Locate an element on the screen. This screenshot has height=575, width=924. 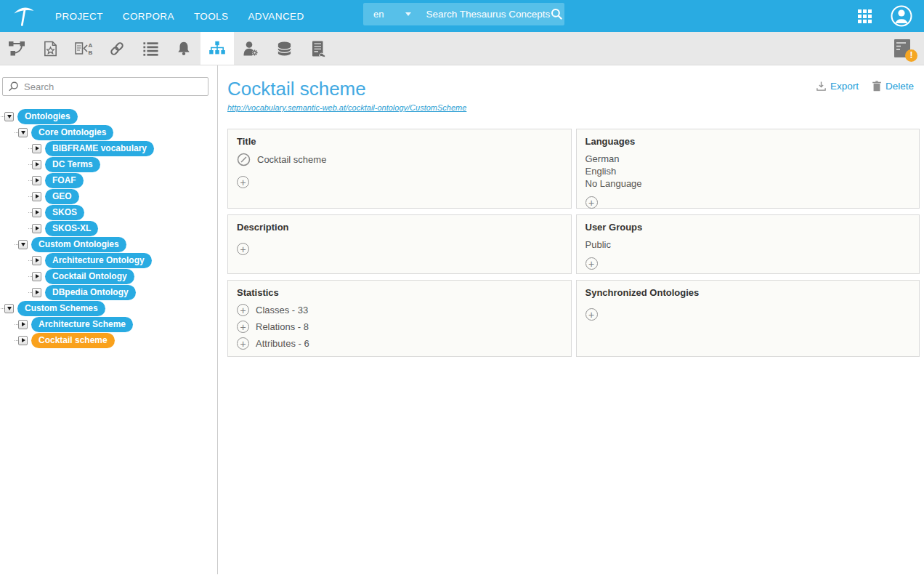
list-icon is located at coordinates (150, 48).